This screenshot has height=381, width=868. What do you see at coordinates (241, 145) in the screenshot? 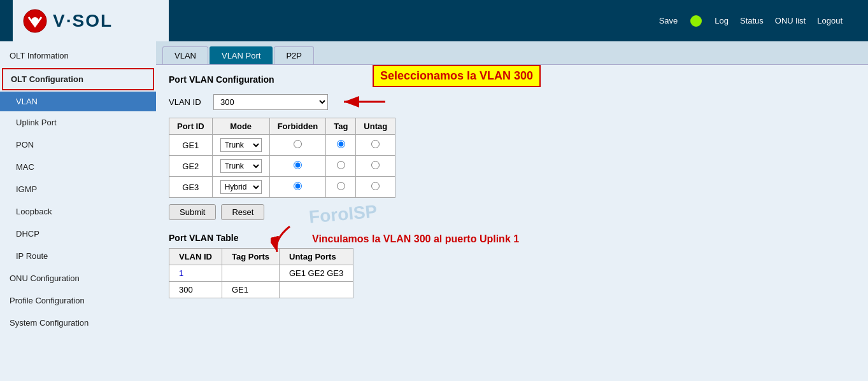
I see `mode-select-ge1: Access Trunk Hybrid` at bounding box center [241, 145].